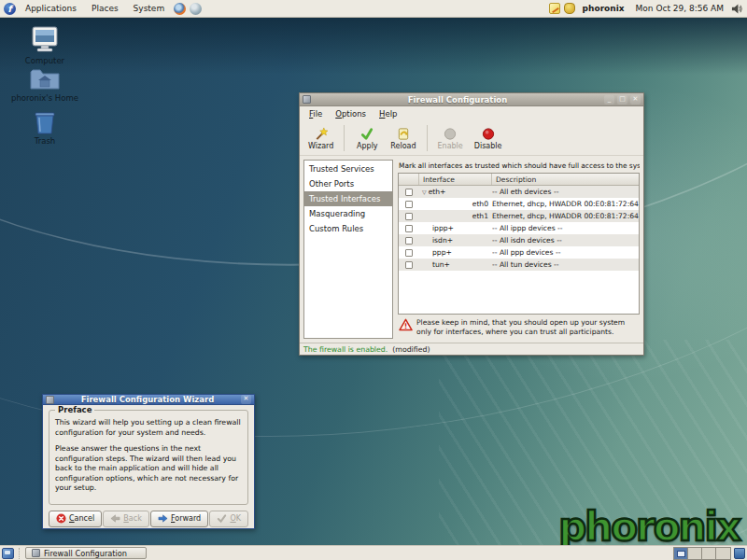  What do you see at coordinates (409, 179) in the screenshot?
I see `header-checkbox-column` at bounding box center [409, 179].